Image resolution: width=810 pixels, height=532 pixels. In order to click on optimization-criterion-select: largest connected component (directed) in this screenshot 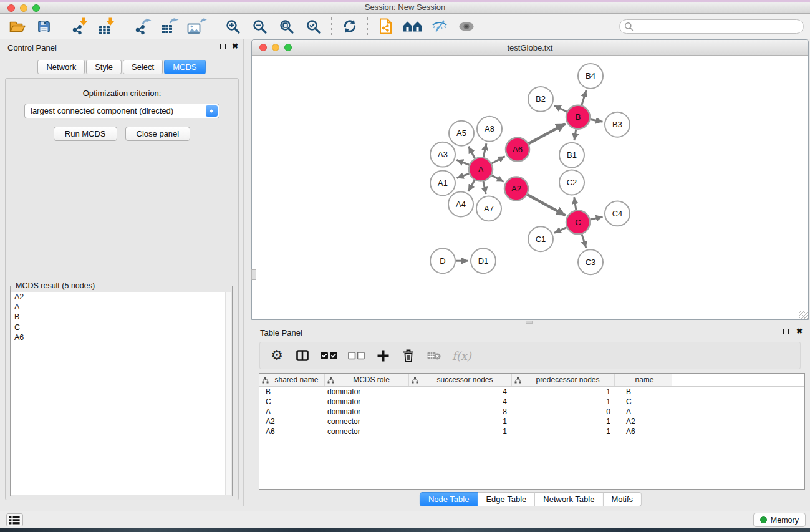, I will do `click(122, 111)`.